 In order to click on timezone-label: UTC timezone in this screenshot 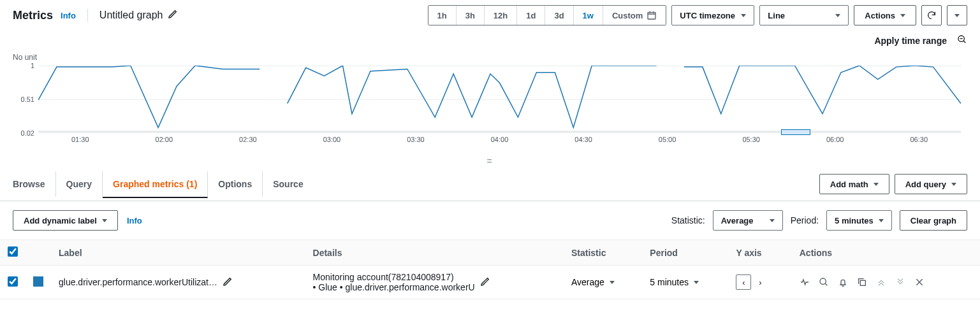, I will do `click(708, 15)`.